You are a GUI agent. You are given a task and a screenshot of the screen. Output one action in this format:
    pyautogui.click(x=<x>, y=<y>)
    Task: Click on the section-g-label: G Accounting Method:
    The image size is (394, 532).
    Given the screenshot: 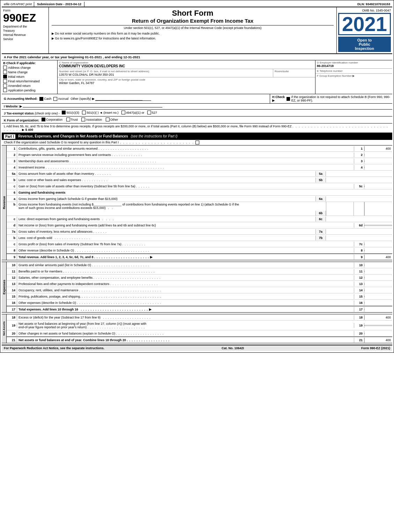 What is the action you would take?
    pyautogui.click(x=21, y=99)
    